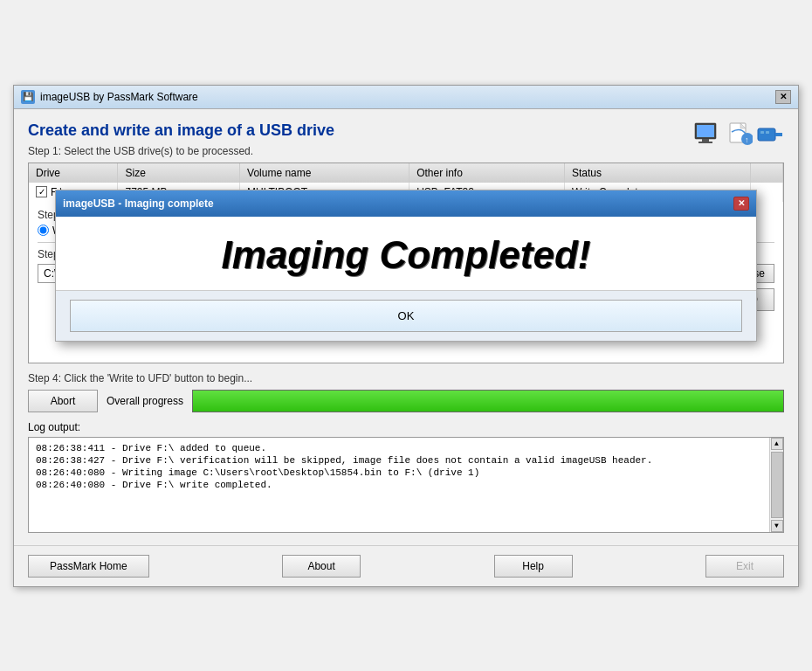  I want to click on app-icon: 💾, so click(28, 97).